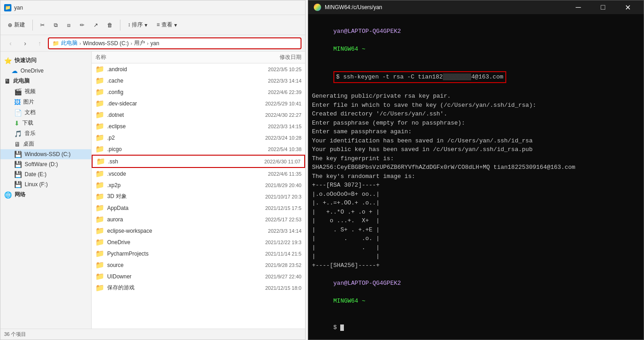  I want to click on drive-f-icon: 💾, so click(18, 184).